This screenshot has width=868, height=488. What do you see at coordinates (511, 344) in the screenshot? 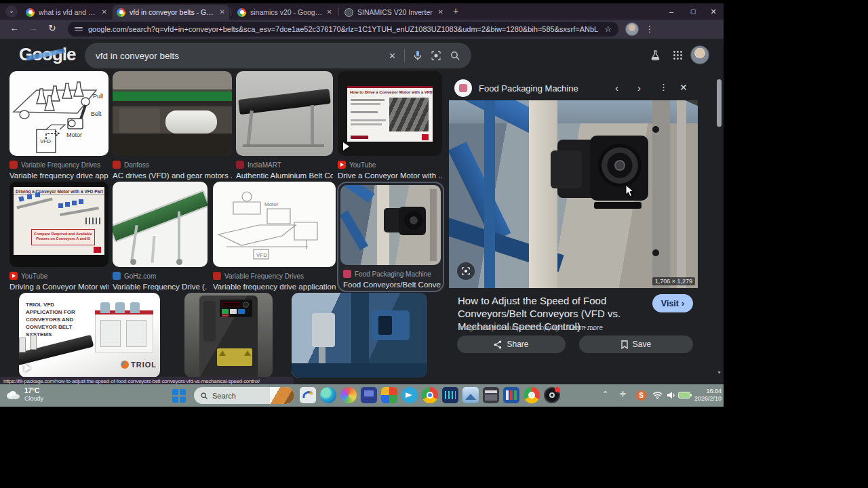
I see `share-button: Share` at bounding box center [511, 344].